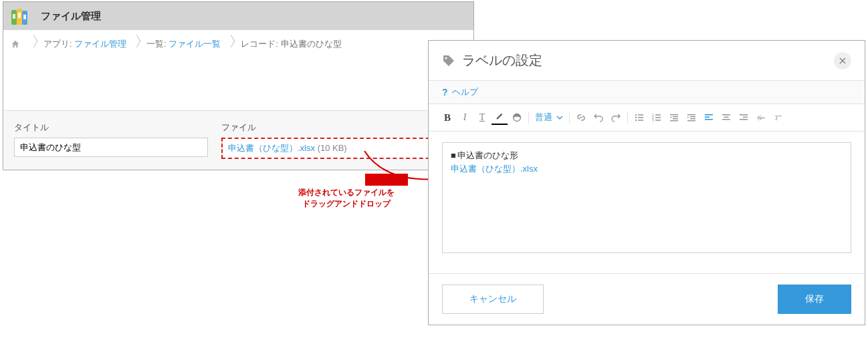 This screenshot has width=868, height=360. Describe the element at coordinates (761, 118) in the screenshot. I see `strike-button: S` at that location.